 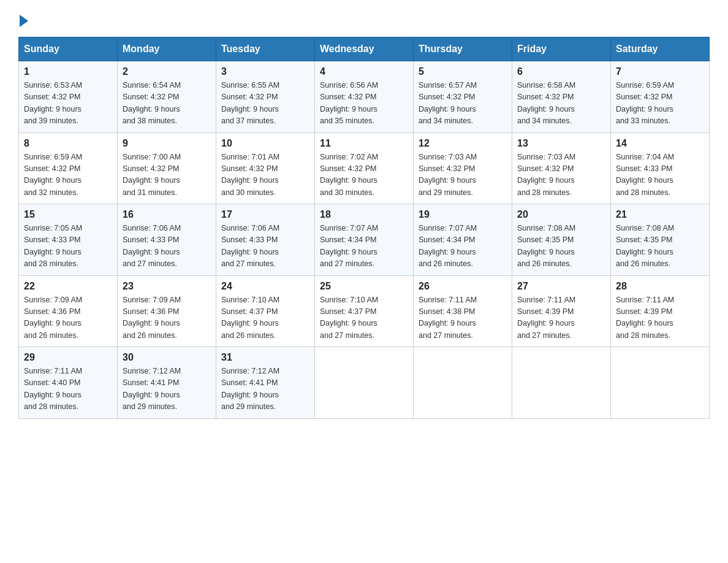 I want to click on day-number: 3, so click(x=265, y=72).